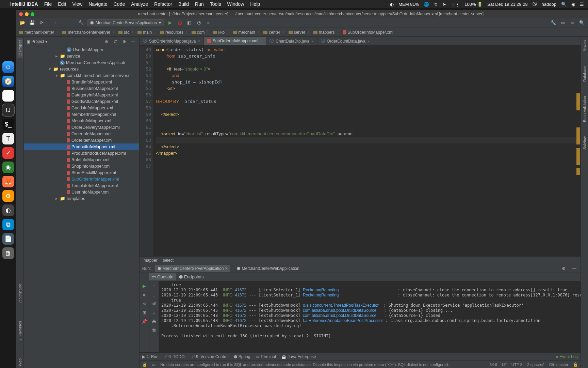  What do you see at coordinates (360, 260) in the screenshot?
I see `editor-breadcrumb: mapper select` at bounding box center [360, 260].